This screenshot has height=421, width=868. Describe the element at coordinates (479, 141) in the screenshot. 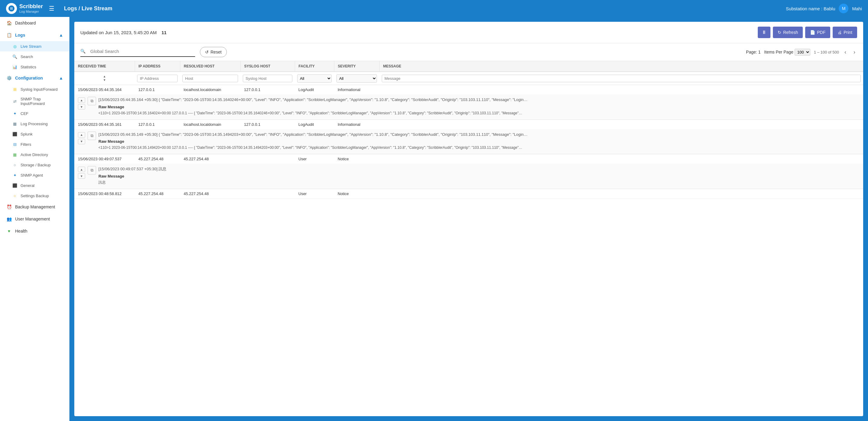

I see `expand-content: [15/06/2023 05:44:35.149 +05:30] { "Date…` at that location.